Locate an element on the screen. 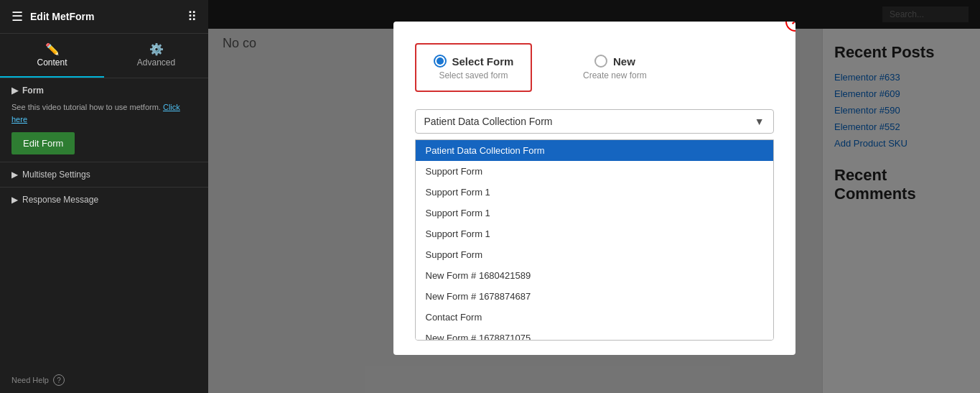  response-message: ▶ Response Message is located at coordinates (104, 200).